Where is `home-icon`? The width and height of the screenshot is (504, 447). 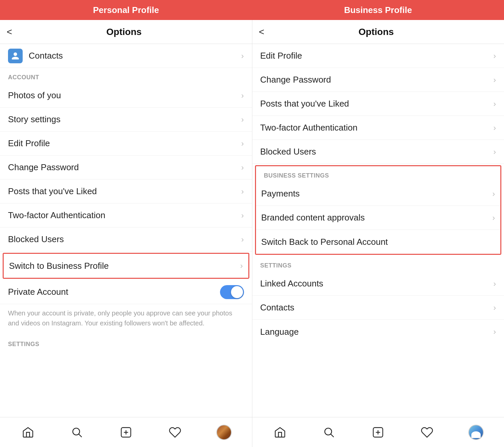 home-icon is located at coordinates (28, 432).